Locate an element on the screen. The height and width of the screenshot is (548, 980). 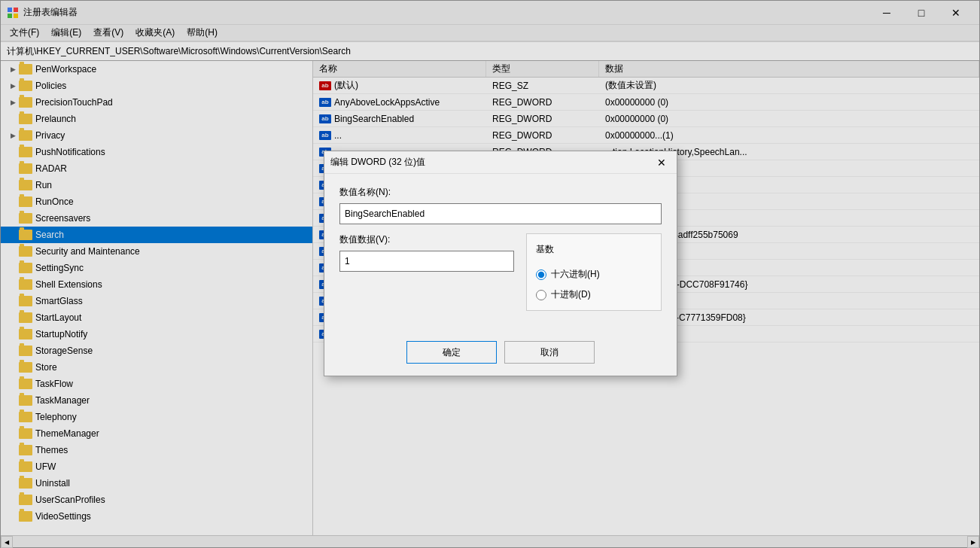
radio-dec-label: 十进制(D) is located at coordinates (594, 295).